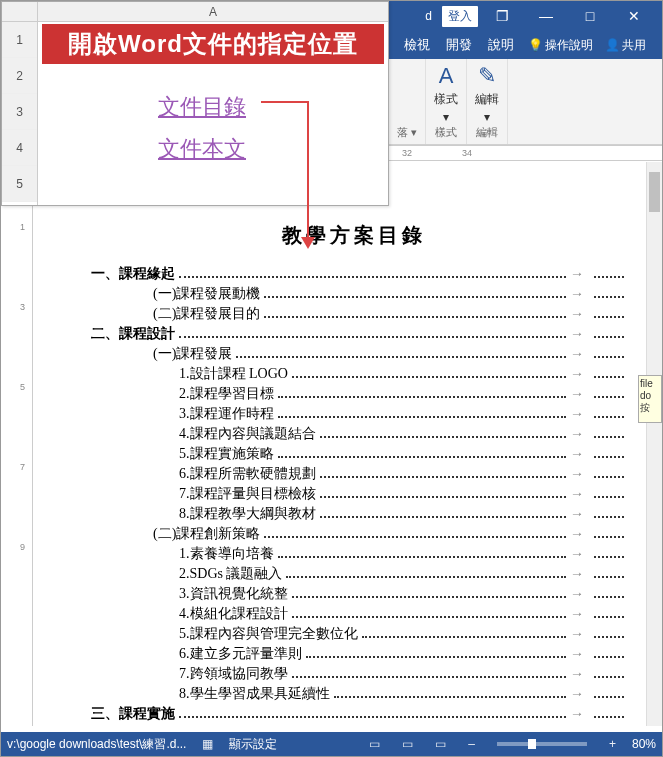  I want to click on toc-entry: 2.SDGs 議題融入→, so click(354, 574).